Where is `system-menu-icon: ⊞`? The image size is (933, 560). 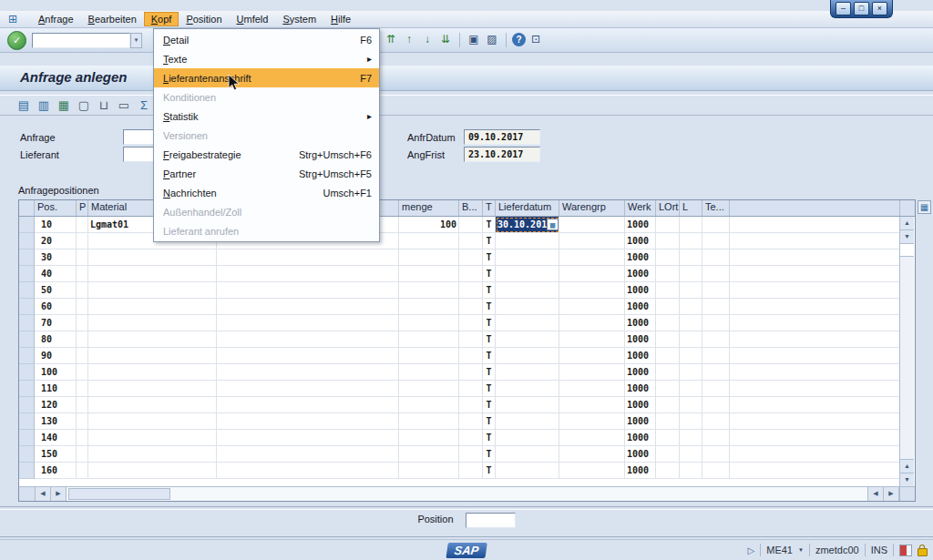
system-menu-icon: ⊞ is located at coordinates (13, 19).